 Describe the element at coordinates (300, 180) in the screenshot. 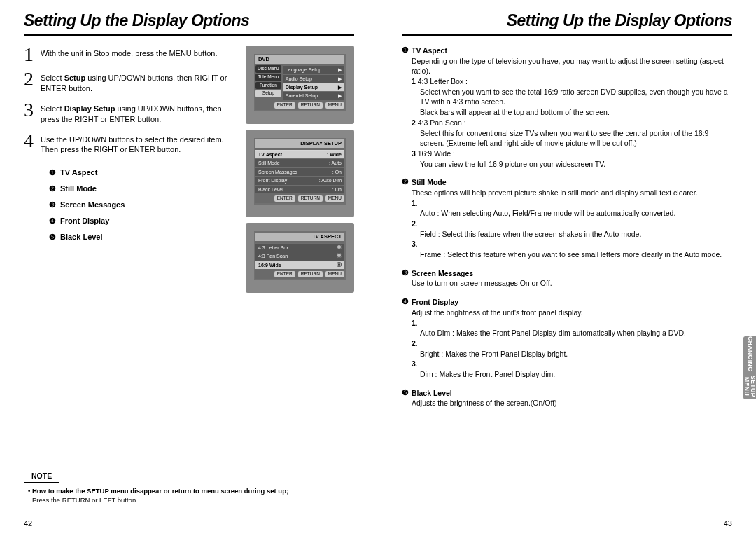

I see `list-row: Front Display: Auto Dim` at that location.